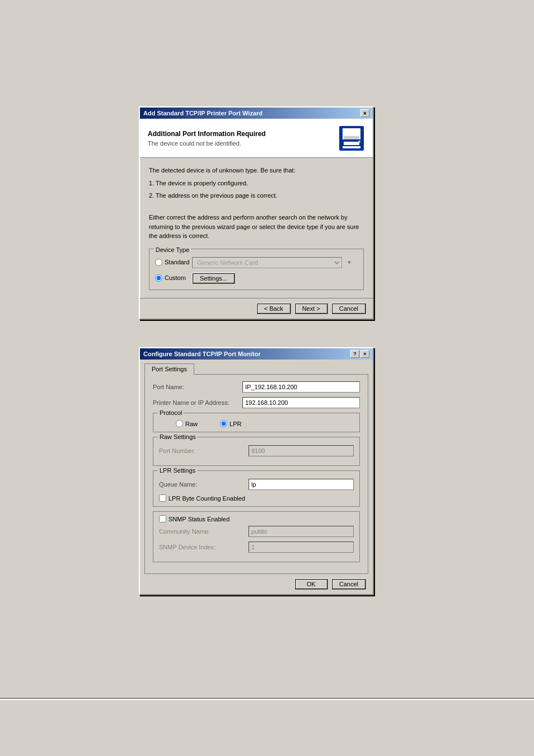 The width and height of the screenshot is (534, 756). What do you see at coordinates (365, 113) in the screenshot?
I see `wizard-close-button: ×` at bounding box center [365, 113].